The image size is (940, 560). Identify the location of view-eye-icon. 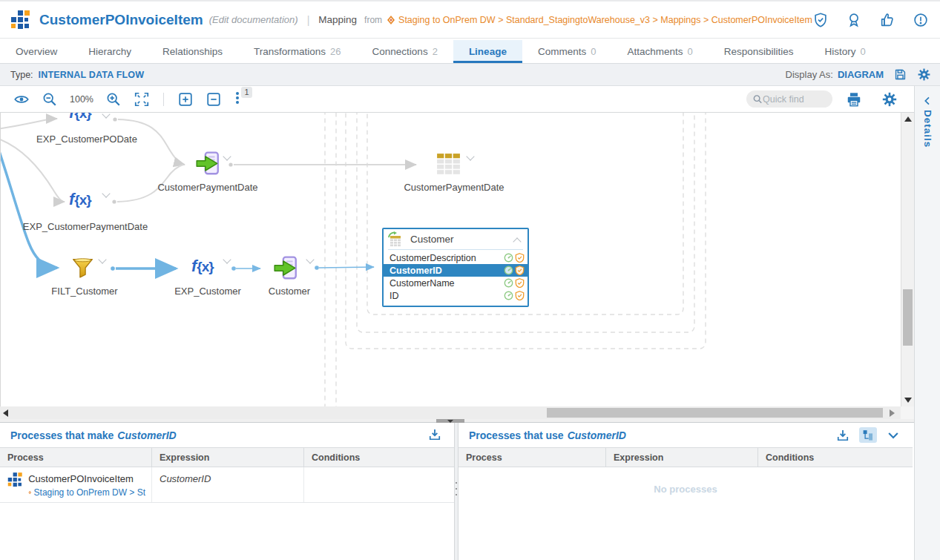
(22, 99).